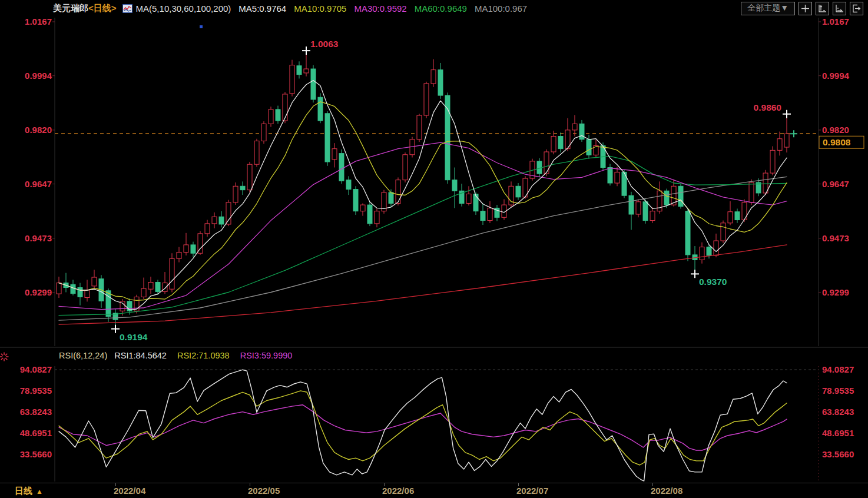  I want to click on event-marker-dot, so click(201, 27).